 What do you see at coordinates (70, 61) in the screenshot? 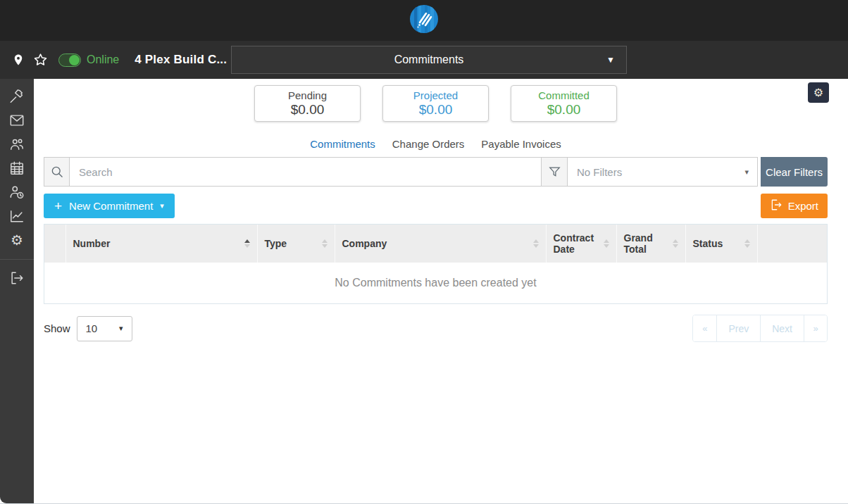
I see `online-toggle` at bounding box center [70, 61].